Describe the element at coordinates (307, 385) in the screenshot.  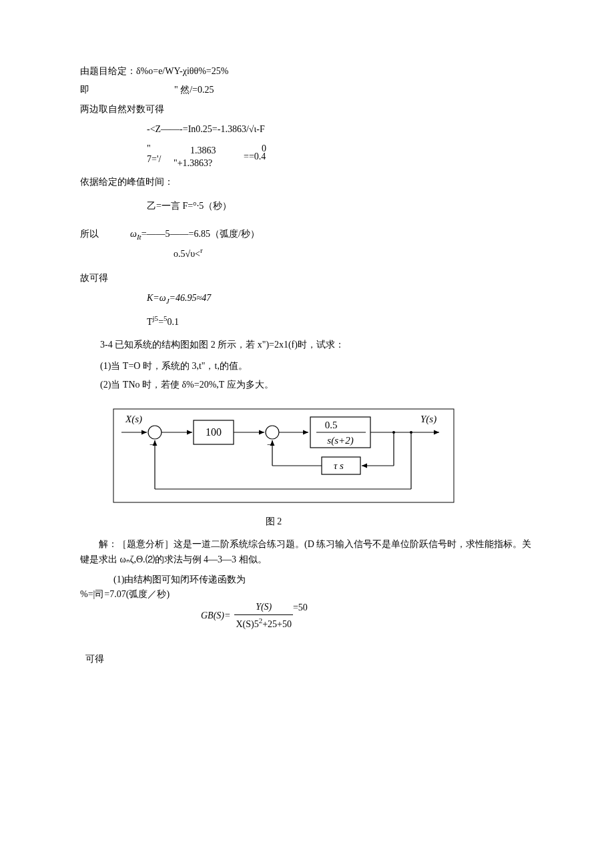
I see `problem-sub: (2)当 TNo 时，若使 δ%=20%,T 应为多大。` at that location.